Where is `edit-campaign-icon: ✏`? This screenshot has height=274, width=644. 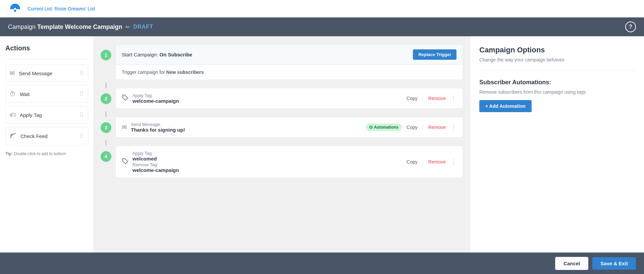
edit-campaign-icon: ✏ is located at coordinates (127, 27).